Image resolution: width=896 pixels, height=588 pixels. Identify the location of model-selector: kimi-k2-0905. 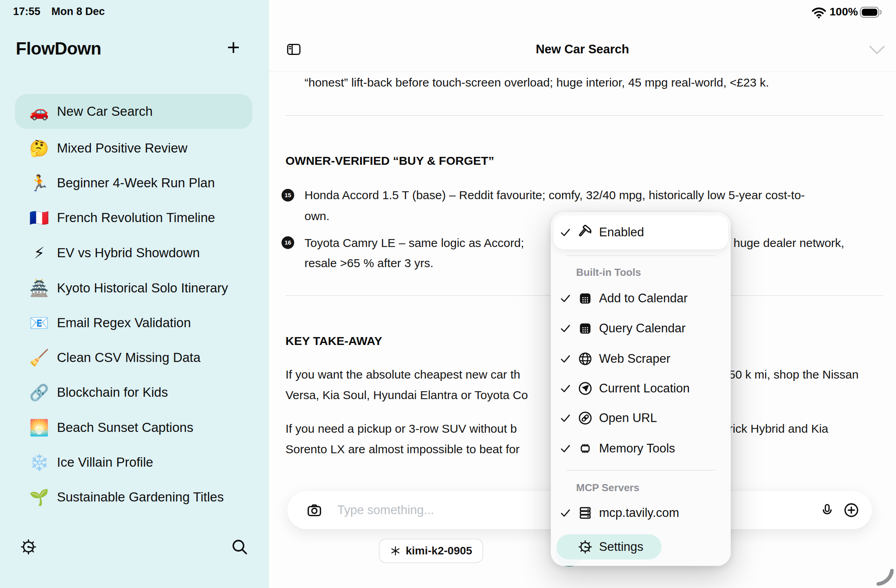
(431, 551).